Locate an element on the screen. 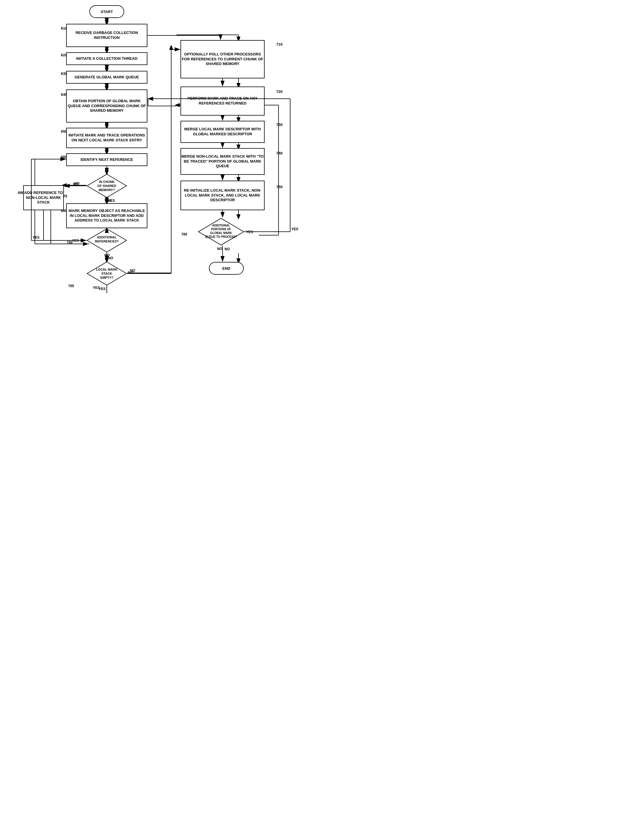 The image size is (636, 840). diamond-700: ADDITIONAL REFERENCES? is located at coordinates (107, 240).